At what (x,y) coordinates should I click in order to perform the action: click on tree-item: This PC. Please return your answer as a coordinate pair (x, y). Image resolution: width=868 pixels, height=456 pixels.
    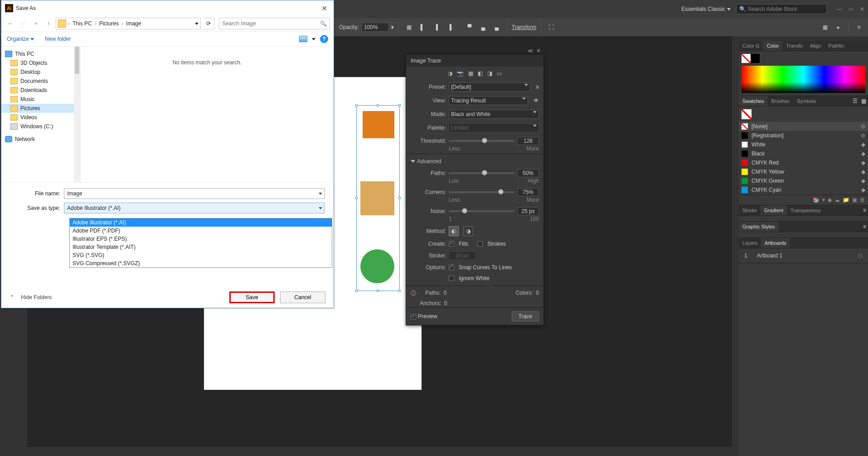
    Looking at the image, I should click on (41, 54).